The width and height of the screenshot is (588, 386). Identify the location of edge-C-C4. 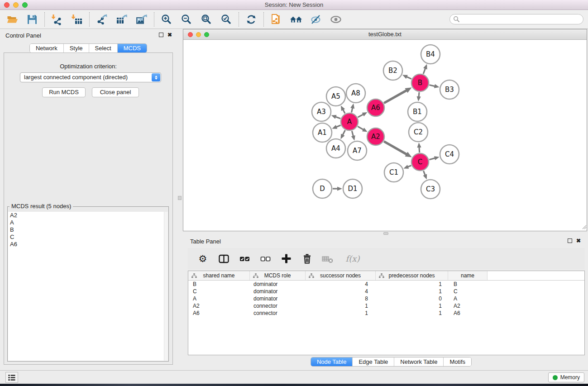
(432, 158).